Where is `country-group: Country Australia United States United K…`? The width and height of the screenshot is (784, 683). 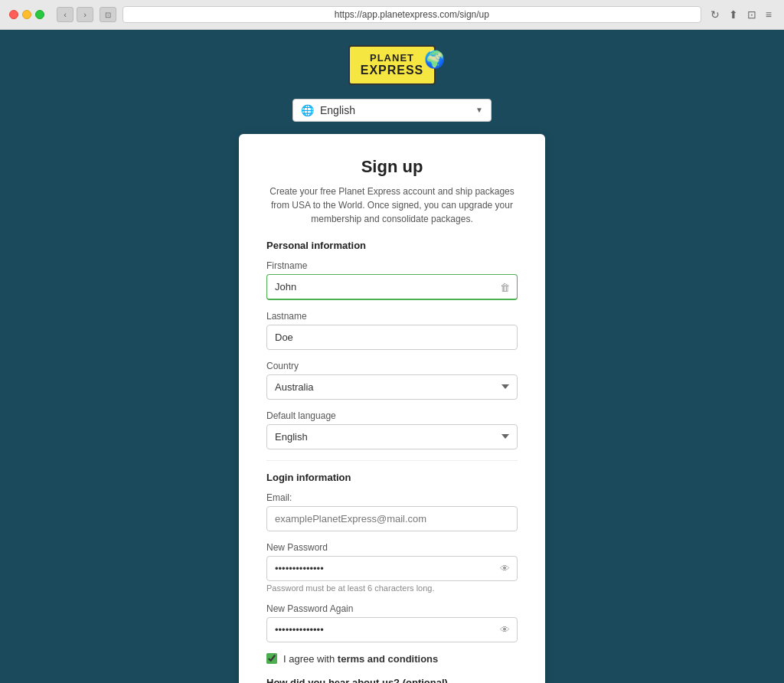
country-group: Country Australia United States United K… is located at coordinates (392, 380).